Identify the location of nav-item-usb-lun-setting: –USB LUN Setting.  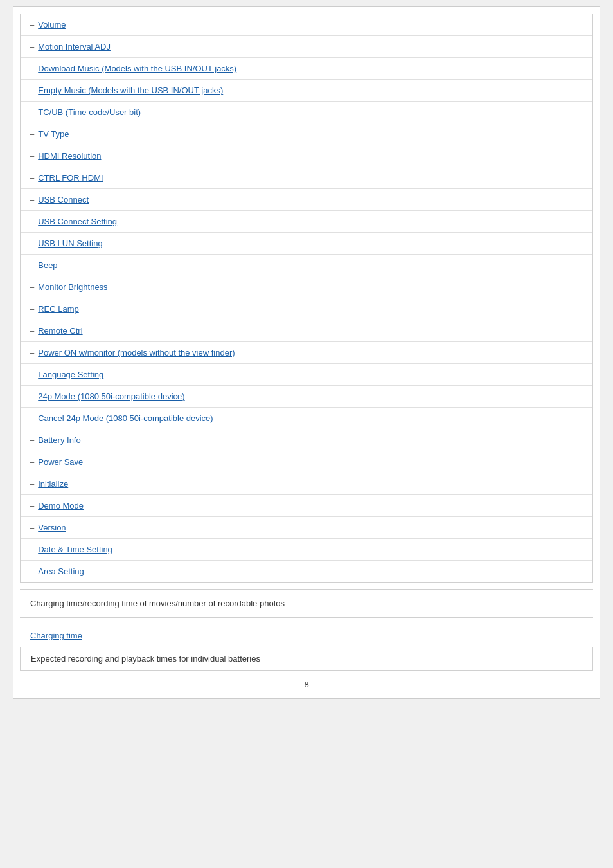
(306, 244).